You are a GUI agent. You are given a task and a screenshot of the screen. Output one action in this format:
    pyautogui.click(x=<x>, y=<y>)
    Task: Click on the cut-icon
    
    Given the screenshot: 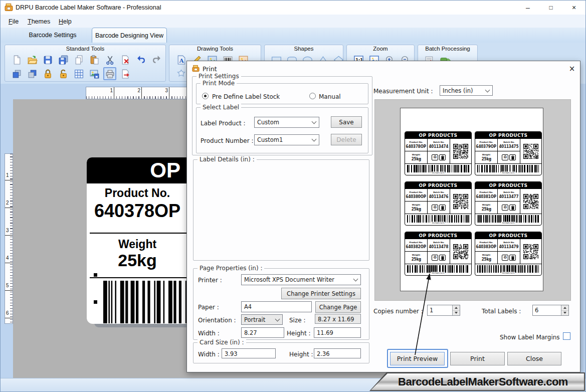 What is the action you would take?
    pyautogui.click(x=110, y=60)
    